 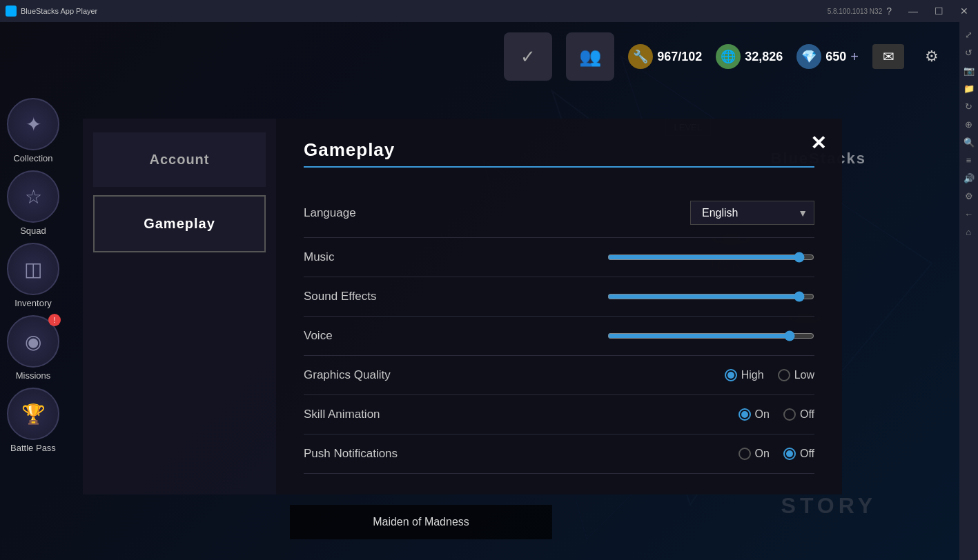 What do you see at coordinates (770, 375) in the screenshot?
I see `graphics-quality-control: High Low` at bounding box center [770, 375].